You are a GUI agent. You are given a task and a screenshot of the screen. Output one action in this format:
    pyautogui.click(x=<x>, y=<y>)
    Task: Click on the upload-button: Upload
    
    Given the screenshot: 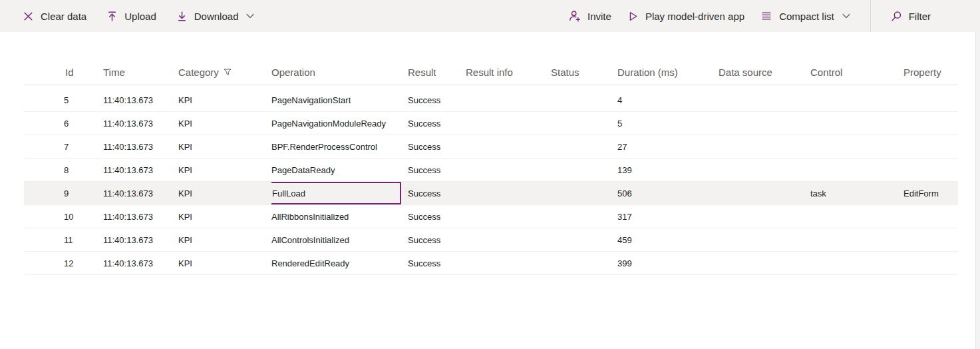 What is the action you would take?
    pyautogui.click(x=132, y=16)
    